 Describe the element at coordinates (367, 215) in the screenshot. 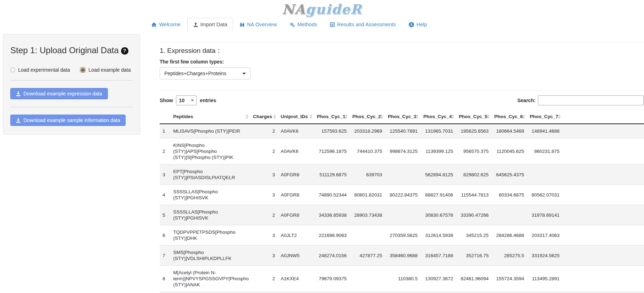

I see `value-cell: 28903.73438` at that location.